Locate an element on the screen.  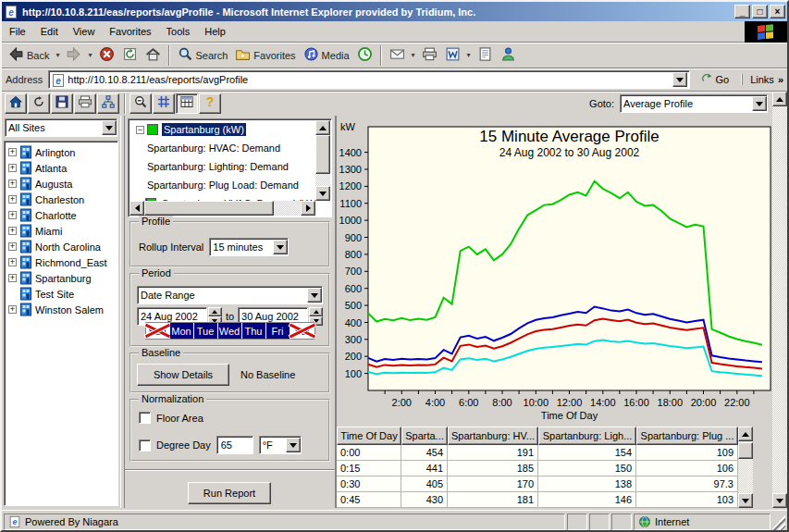
degree-unit-combobox: °F is located at coordinates (280, 445).